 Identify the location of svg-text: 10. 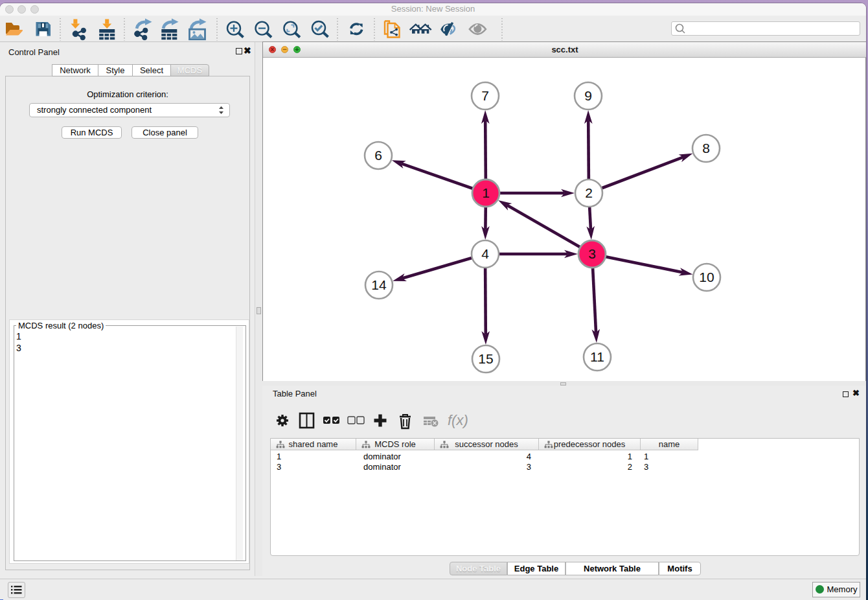
(706, 277).